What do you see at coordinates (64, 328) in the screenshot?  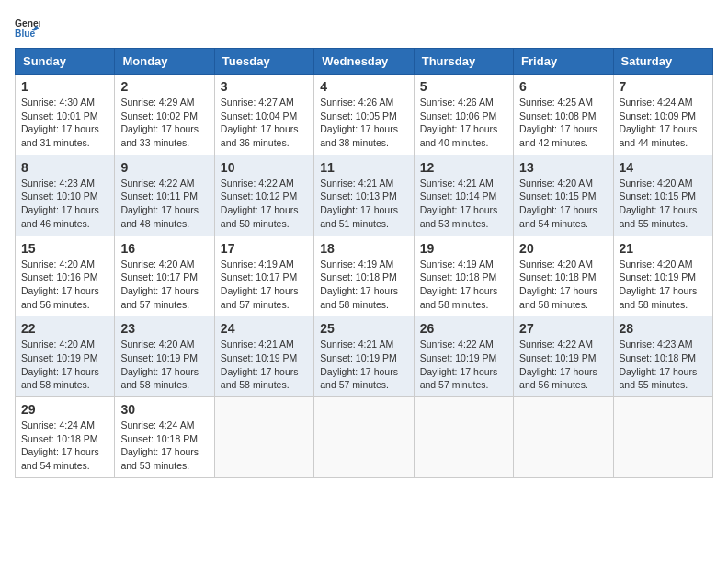 I see `day-number: 22` at bounding box center [64, 328].